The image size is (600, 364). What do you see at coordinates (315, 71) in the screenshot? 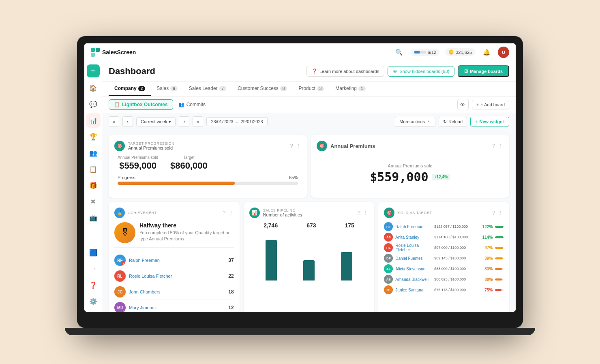
I see `learn-icon: ❓` at bounding box center [315, 71].